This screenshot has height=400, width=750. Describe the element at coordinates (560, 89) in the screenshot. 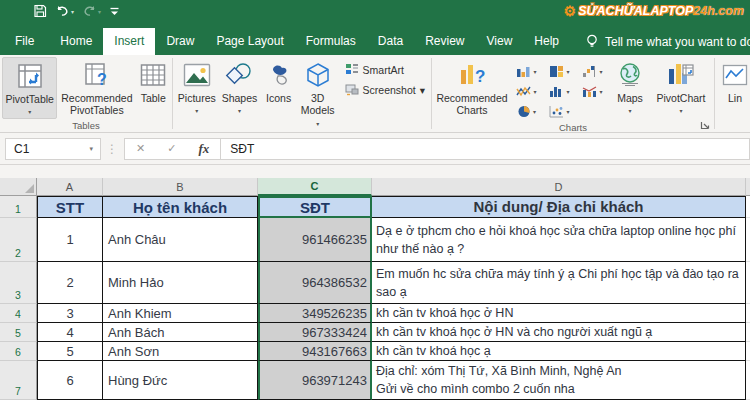

I see `chart-type-buttons: ▾ ▾ ▾ ▾ ▾` at that location.